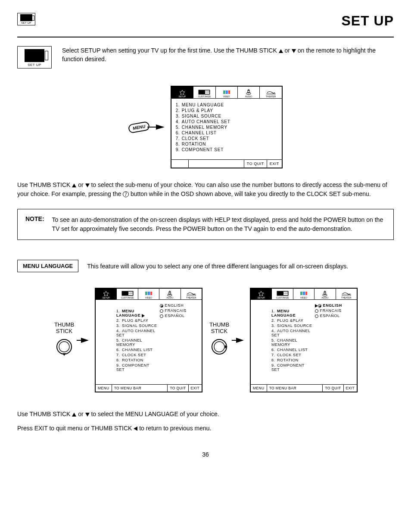 Image resolution: width=411 pixels, height=532 pixels. I want to click on p1-b: or, so click(81, 185).